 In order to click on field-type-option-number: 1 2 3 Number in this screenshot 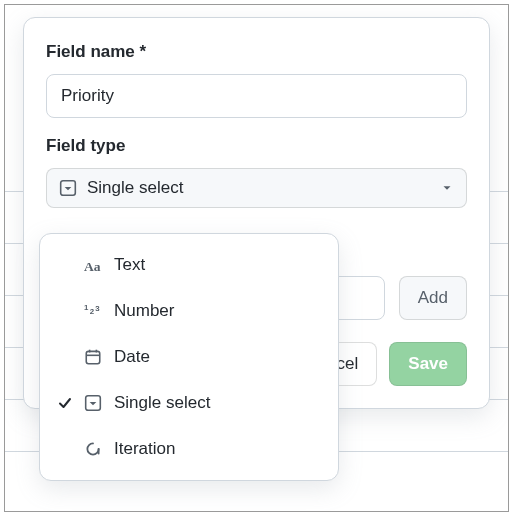, I will do `click(189, 311)`.